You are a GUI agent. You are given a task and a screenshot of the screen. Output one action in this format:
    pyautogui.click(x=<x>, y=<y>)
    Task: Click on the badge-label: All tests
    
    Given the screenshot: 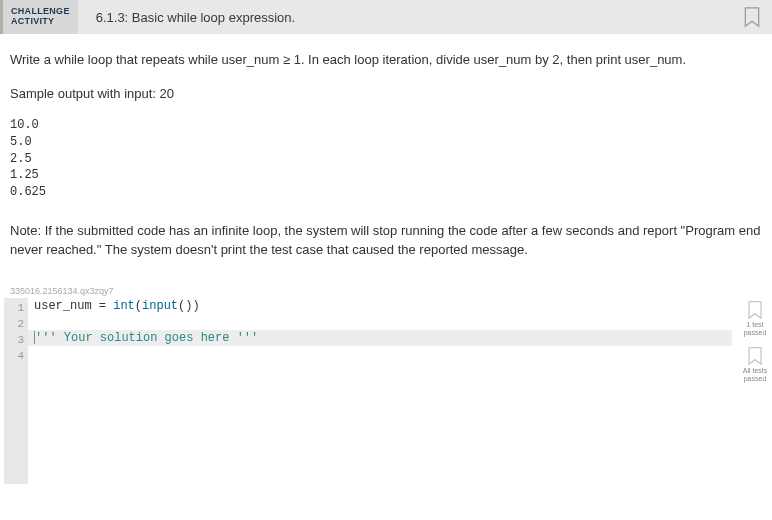 What is the action you would take?
    pyautogui.click(x=756, y=371)
    